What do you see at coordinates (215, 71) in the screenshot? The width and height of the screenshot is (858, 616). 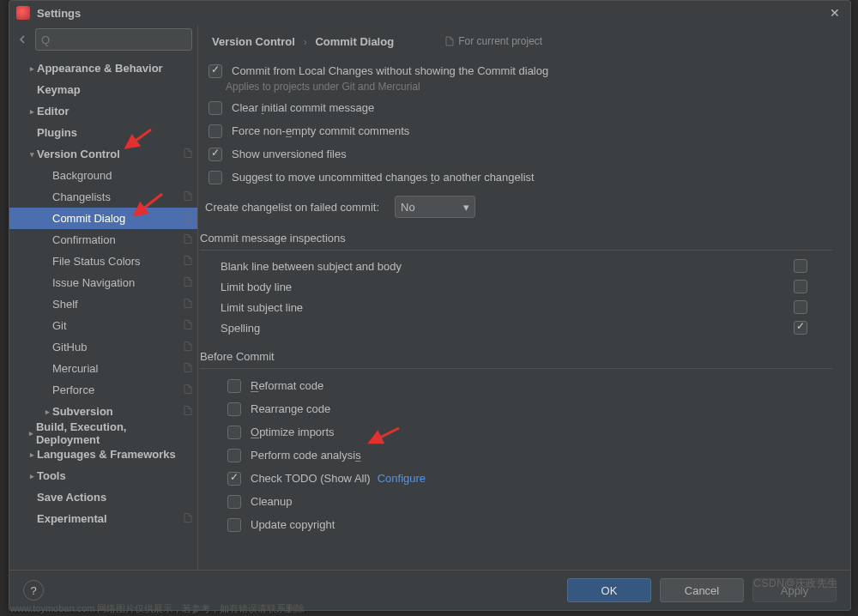 I see `chk-commit-local` at bounding box center [215, 71].